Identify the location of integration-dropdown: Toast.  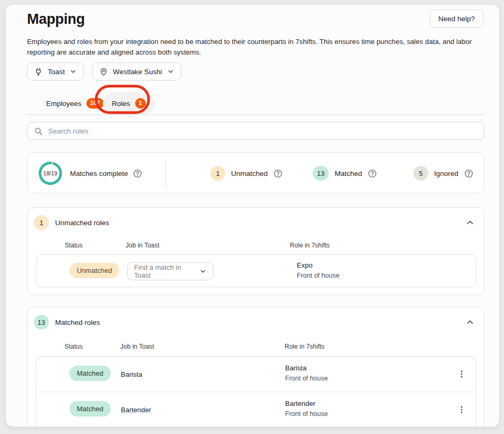
(55, 72).